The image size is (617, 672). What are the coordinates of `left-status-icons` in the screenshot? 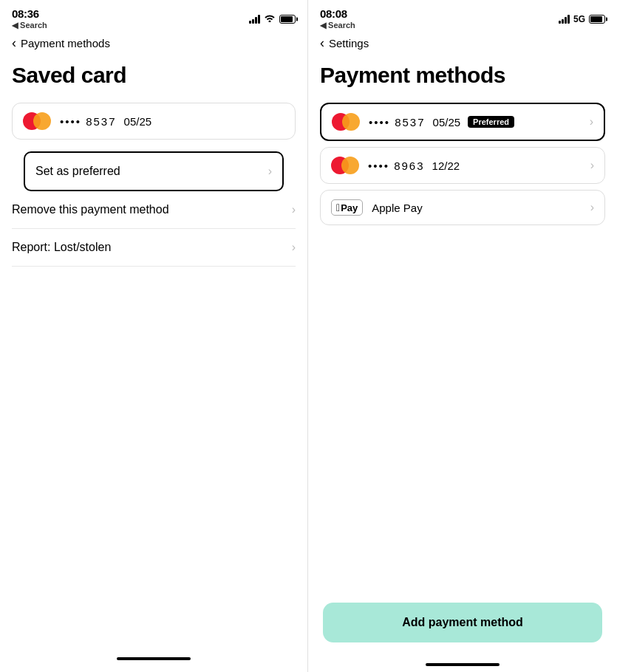 It's located at (272, 19).